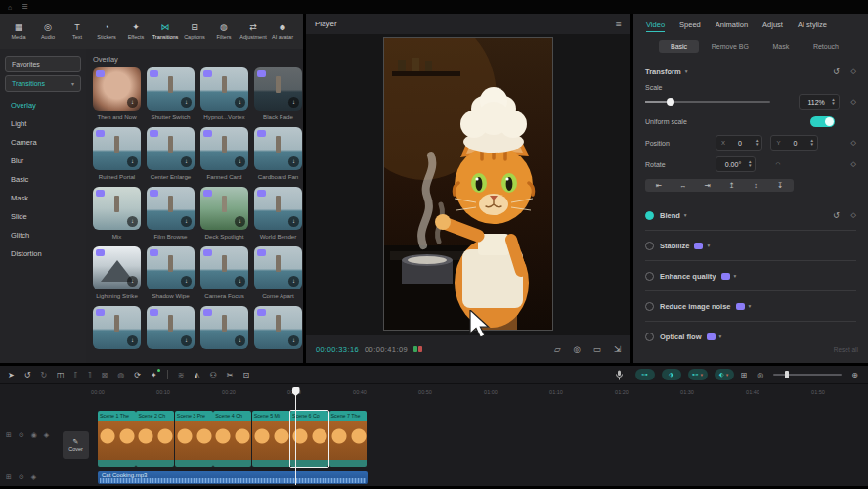  Describe the element at coordinates (645, 375) in the screenshot. I see `timeline-toggle-pill: ⊶` at that location.